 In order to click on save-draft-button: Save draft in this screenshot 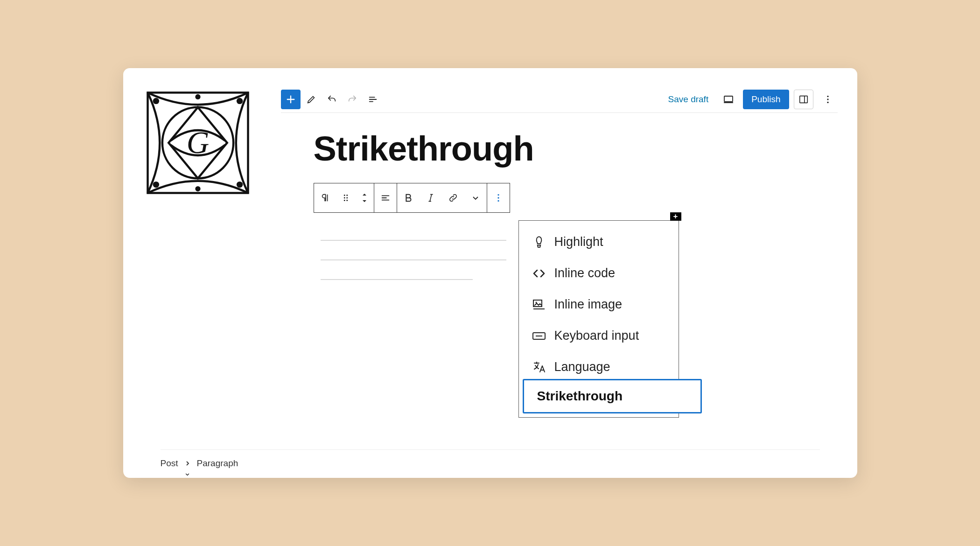, I will do `click(689, 99)`.